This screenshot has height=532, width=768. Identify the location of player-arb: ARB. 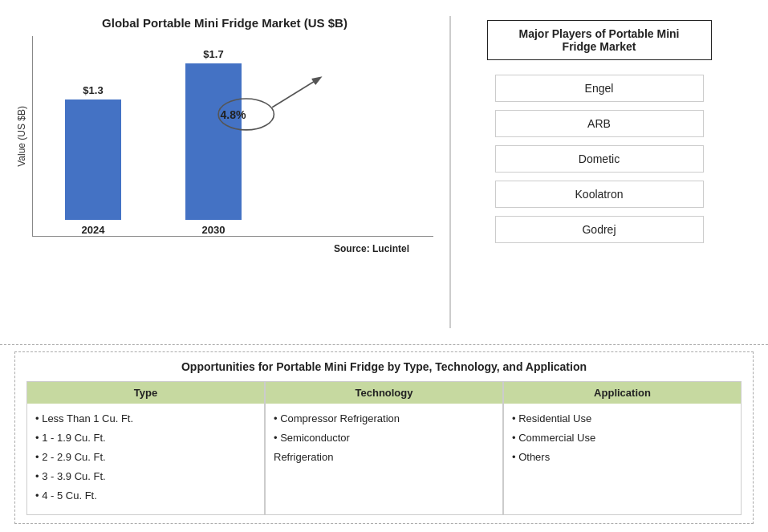
(599, 124).